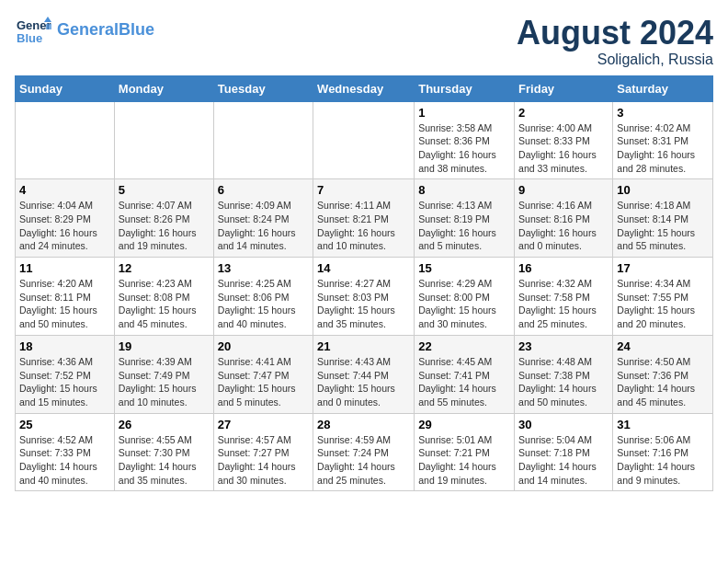 The width and height of the screenshot is (728, 563). I want to click on logo-text-line1: GeneralBlue, so click(106, 30).